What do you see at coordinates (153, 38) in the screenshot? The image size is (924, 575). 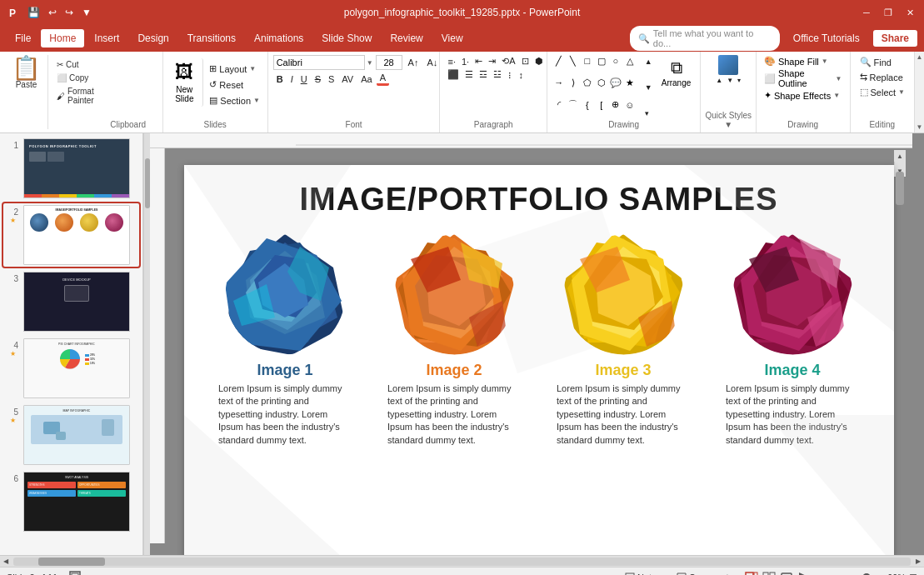 I see `menu-design: Design` at bounding box center [153, 38].